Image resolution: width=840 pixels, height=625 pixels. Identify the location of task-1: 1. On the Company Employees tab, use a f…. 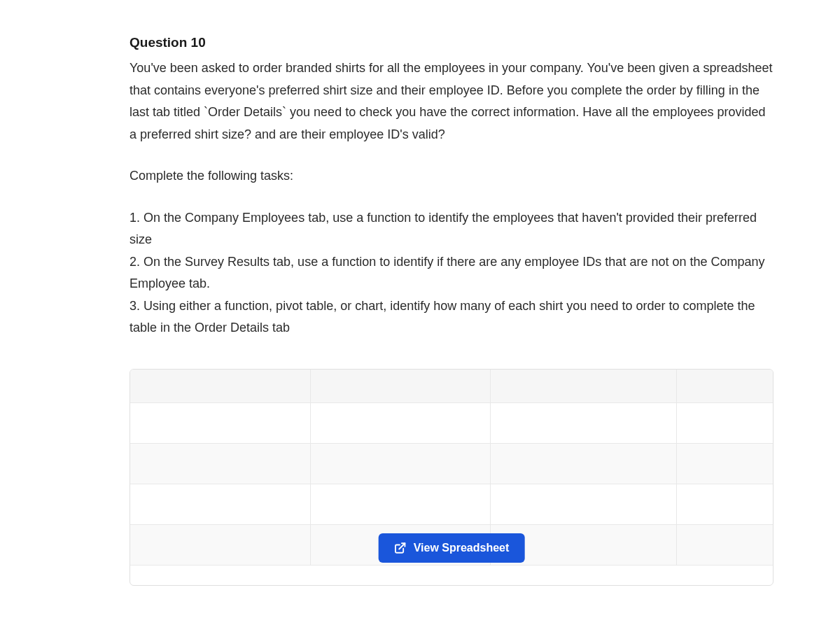
(451, 230).